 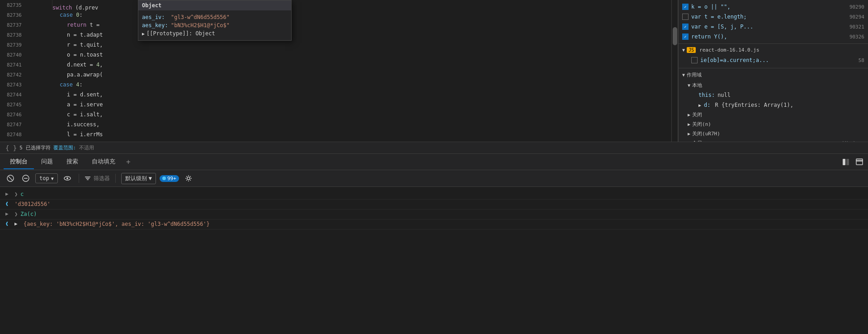 What do you see at coordinates (443, 224) in the screenshot?
I see `console-value-obj: {aes_key: 'bN3%cH2$H1@*jCo$', aes_iv: 'g…` at bounding box center [443, 224].